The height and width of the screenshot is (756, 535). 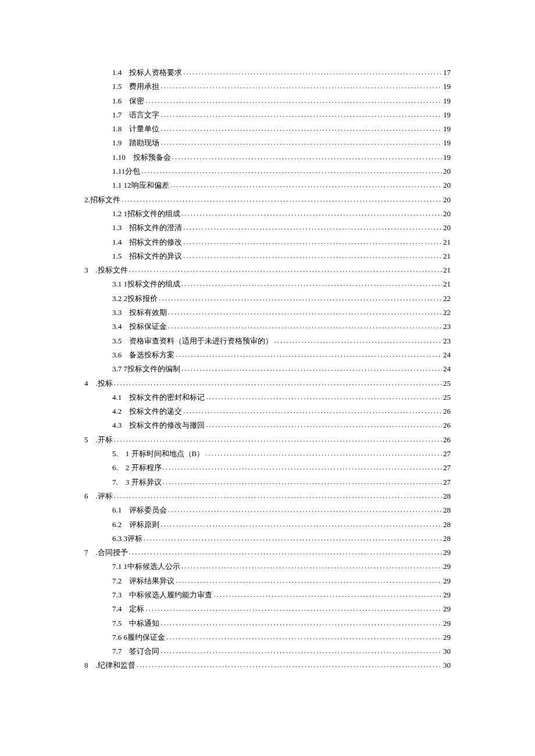 I want to click on toc-entry-label: 1.5 招标文件的异议, so click(x=147, y=256).